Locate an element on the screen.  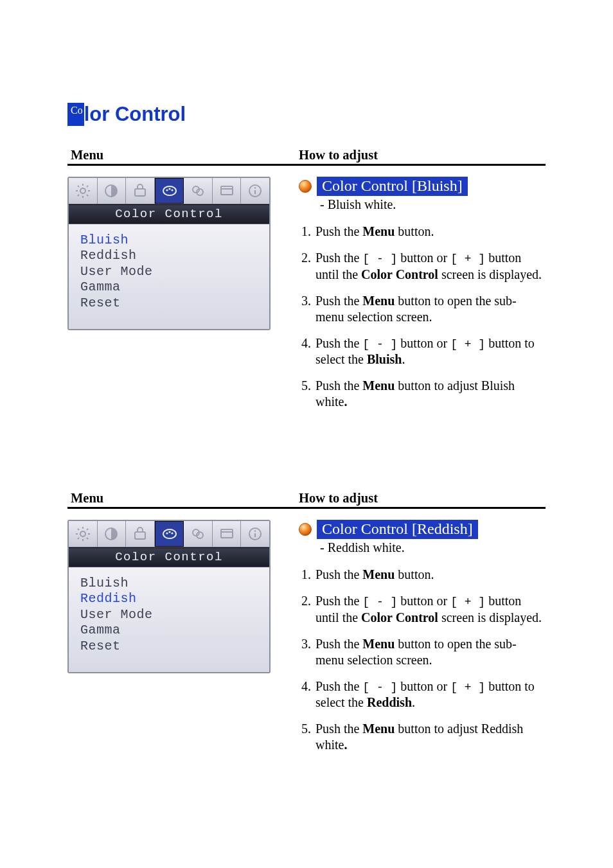
sub-heading: Color Control [Bluish] is located at coordinates (392, 186).